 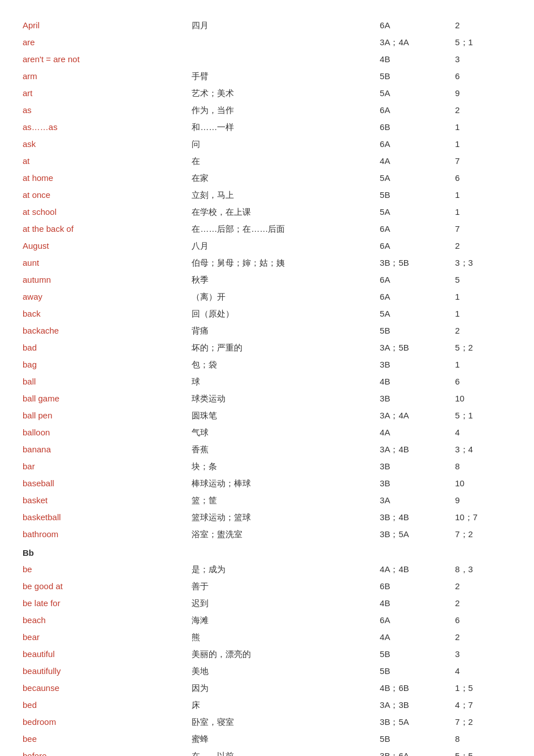 I want to click on word-english: as……as, so click(x=107, y=127).